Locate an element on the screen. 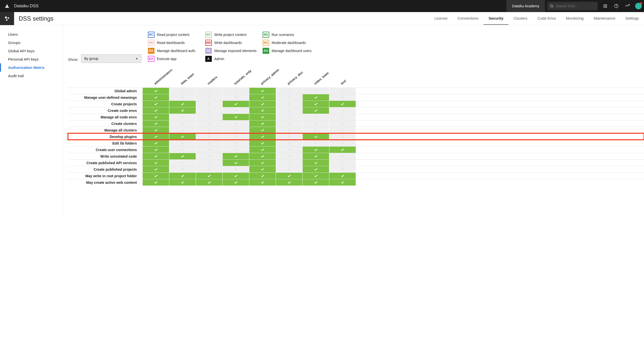  user-avatar is located at coordinates (638, 6).